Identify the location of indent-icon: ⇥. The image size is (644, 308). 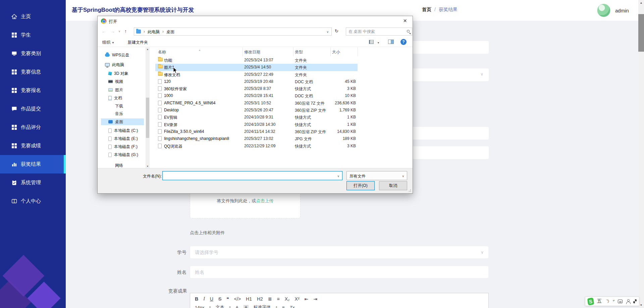
(315, 299).